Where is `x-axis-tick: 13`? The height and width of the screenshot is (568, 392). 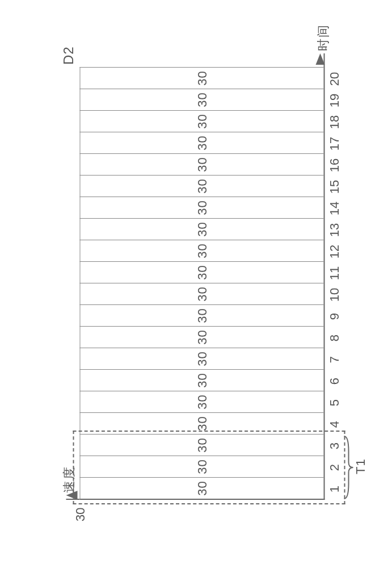
x-axis-tick: 13 is located at coordinates (334, 230).